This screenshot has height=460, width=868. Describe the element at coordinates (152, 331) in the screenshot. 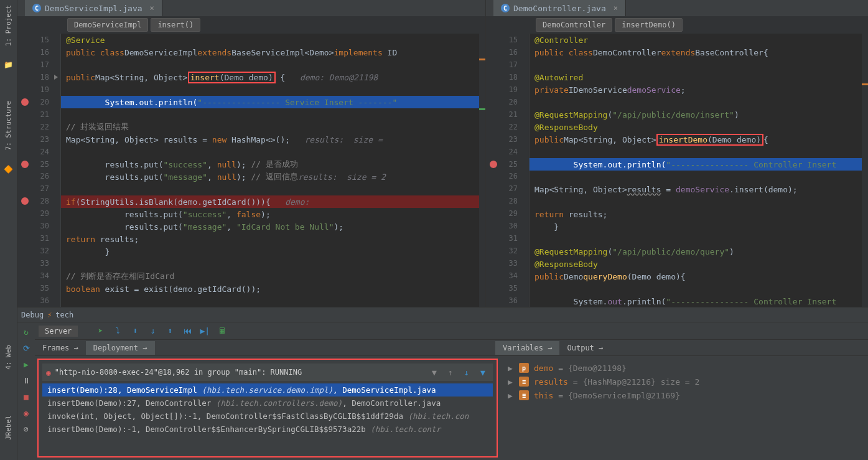

I see `force-step-into-button: ⇓` at that location.